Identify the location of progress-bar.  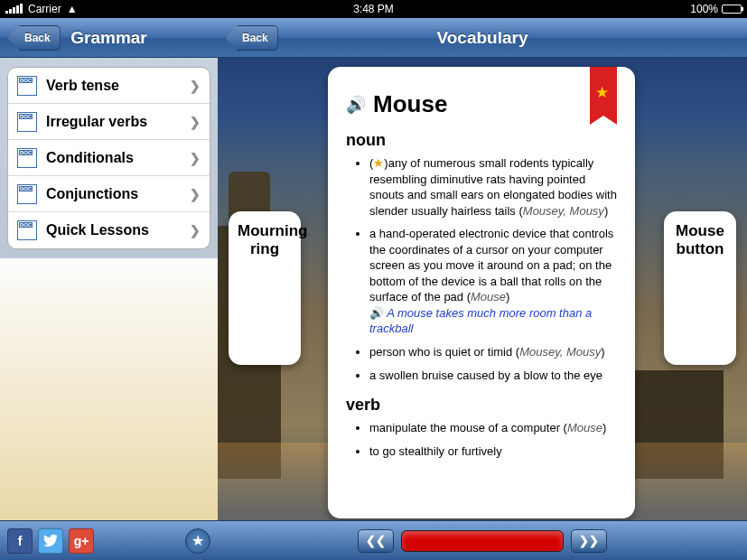
(482, 541).